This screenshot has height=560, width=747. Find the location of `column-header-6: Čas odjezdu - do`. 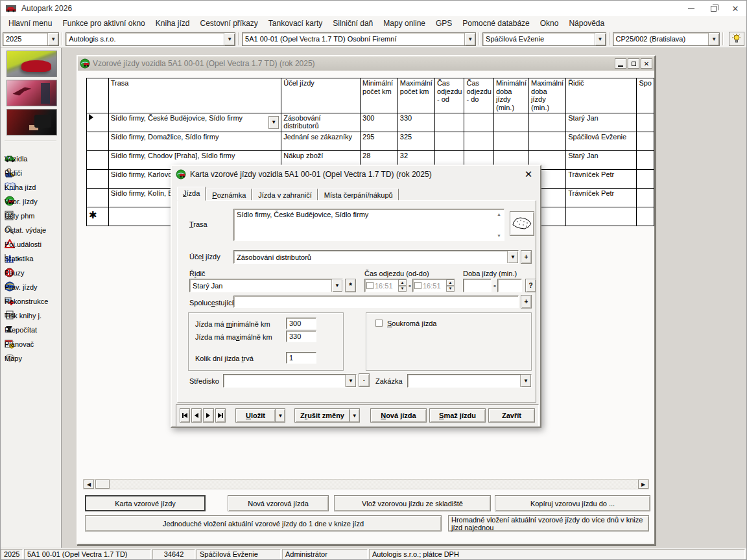

column-header-6: Čas odjezdu - do is located at coordinates (479, 96).